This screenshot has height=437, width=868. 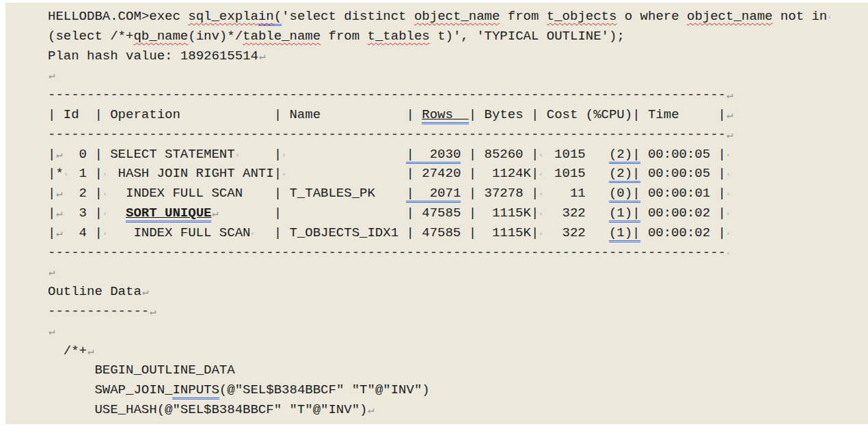 I want to click on text-segment: t)', 'TYPICAL OUTLINE');, so click(x=528, y=36).